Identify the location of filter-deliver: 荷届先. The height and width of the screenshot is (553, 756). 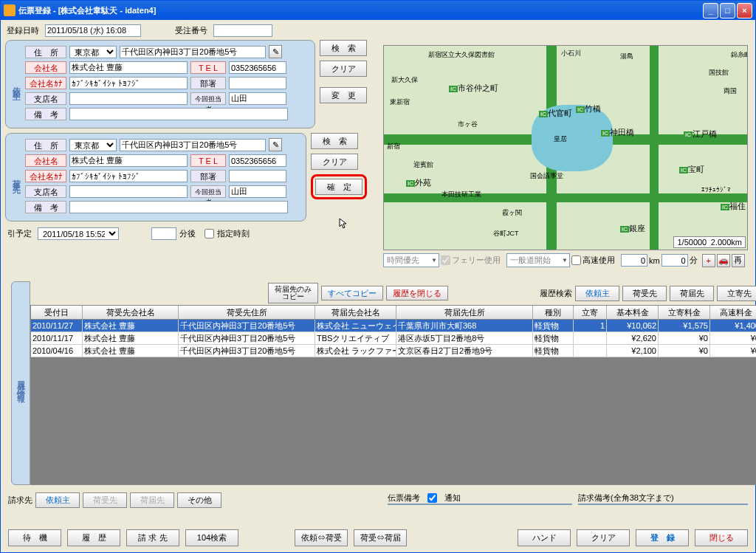
(692, 294).